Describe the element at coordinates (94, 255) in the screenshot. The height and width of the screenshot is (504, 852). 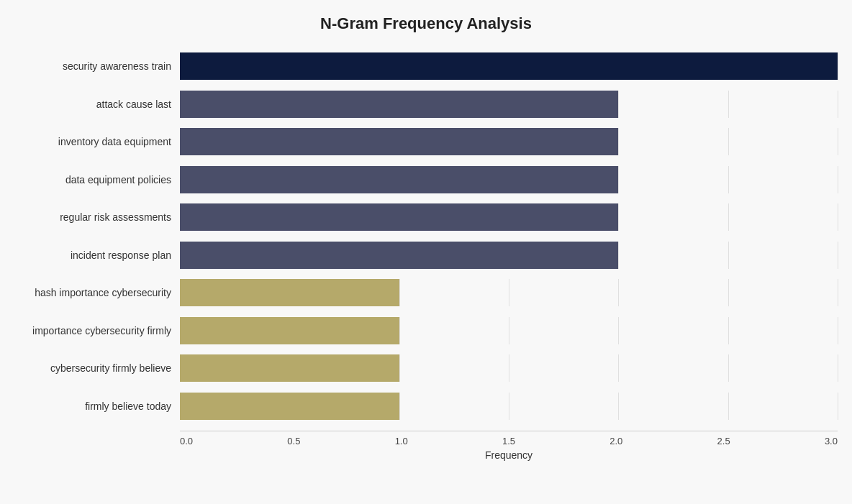
I see `bar-label: incident response plan` at that location.